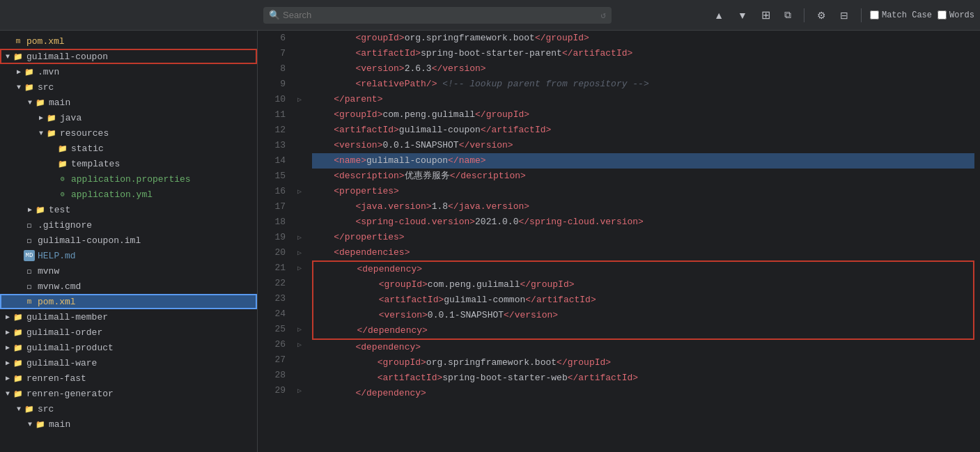 This screenshot has height=452, width=980. What do you see at coordinates (901, 15) in the screenshot?
I see `match-case-option: Match Case` at bounding box center [901, 15].